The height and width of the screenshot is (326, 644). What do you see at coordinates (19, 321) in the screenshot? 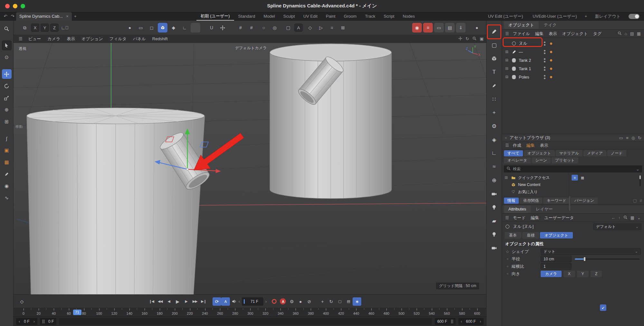
I see `range-start-dec-icon: ‹` at bounding box center [19, 321].